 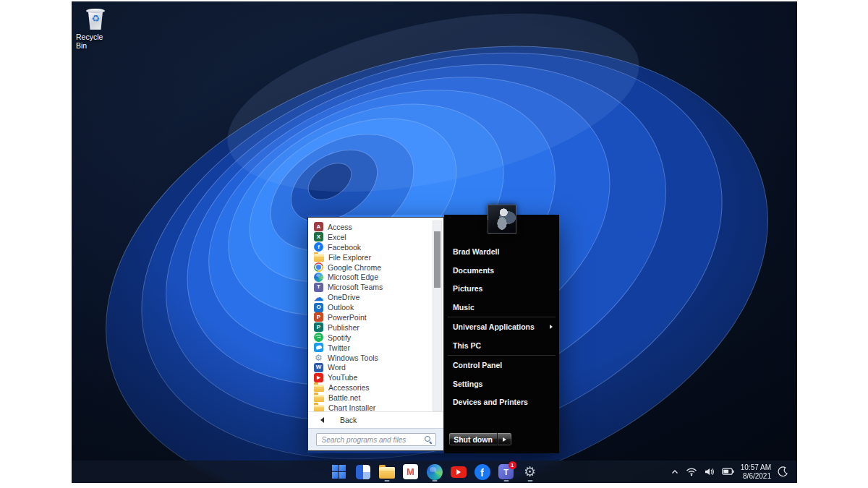 What do you see at coordinates (482, 471) in the screenshot?
I see `taskbar-facebook-icon: f` at bounding box center [482, 471].